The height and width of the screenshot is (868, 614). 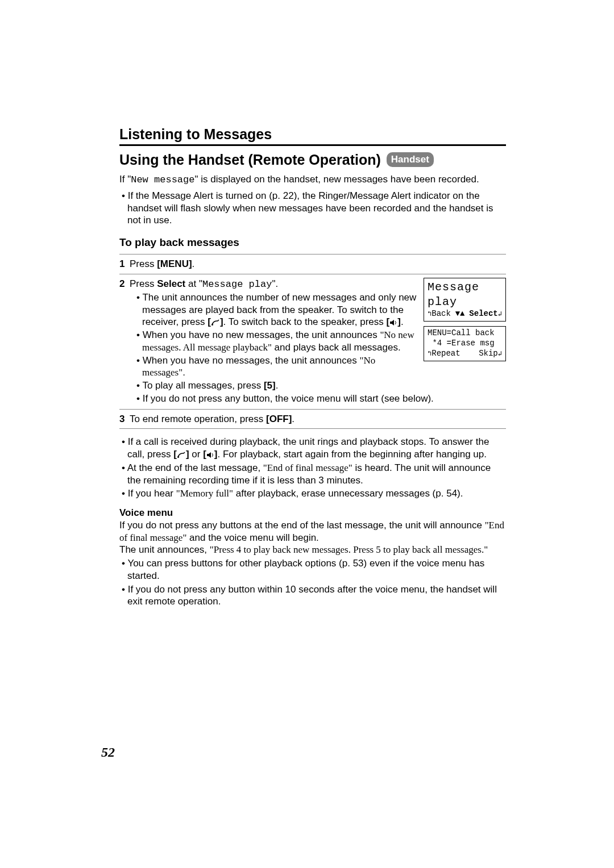 I want to click on sub-bullet: • If you do not press any button, the vo…, so click(x=318, y=399).